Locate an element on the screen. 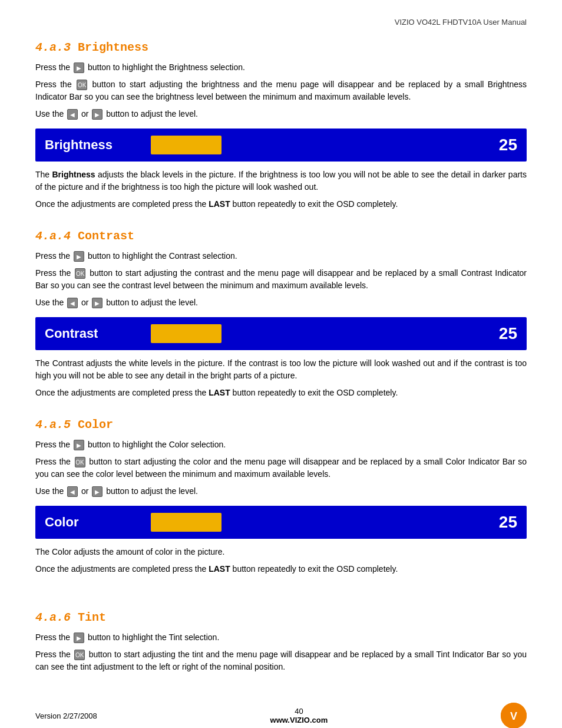 The image size is (562, 728). ok-icon-2: OK is located at coordinates (82, 85).